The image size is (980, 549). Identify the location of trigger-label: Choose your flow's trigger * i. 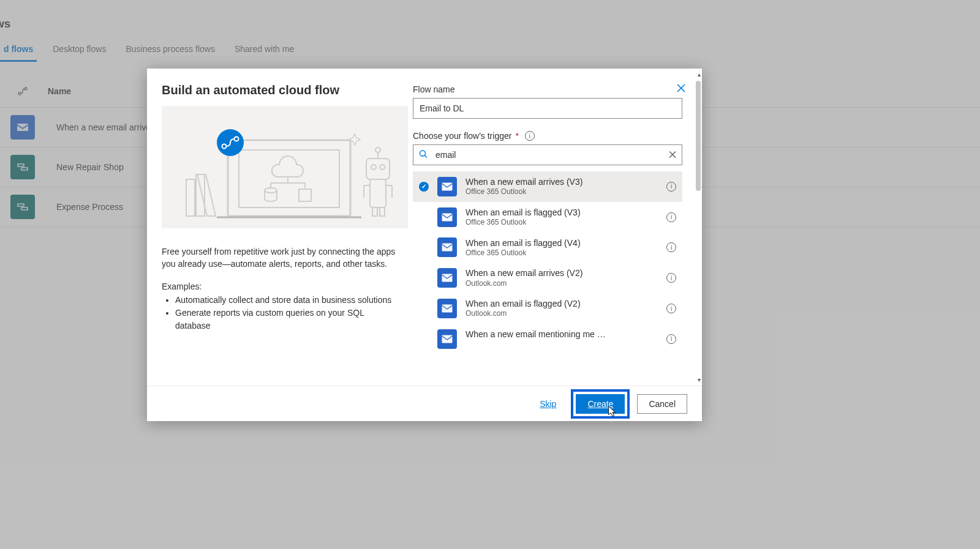
(548, 136).